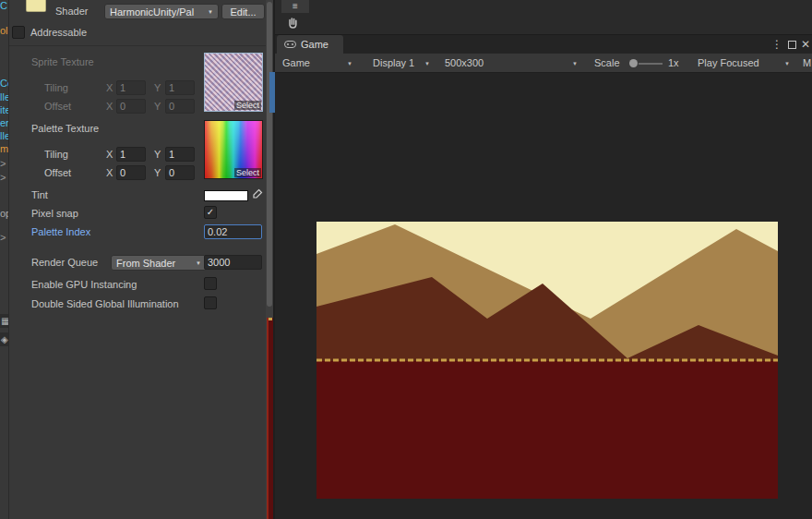 This screenshot has height=519, width=812. Describe the element at coordinates (674, 63) in the screenshot. I see `scale-value: 1x` at that location.